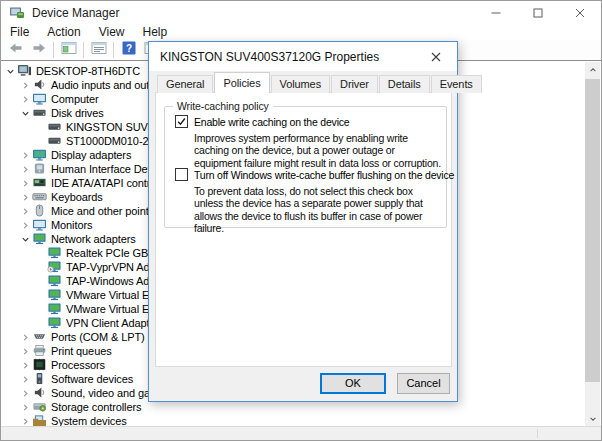 This screenshot has width=602, height=441. I want to click on turn-off-flushing-checkbox-row: Turn off Windows write-cache buffer flus…, so click(314, 174).